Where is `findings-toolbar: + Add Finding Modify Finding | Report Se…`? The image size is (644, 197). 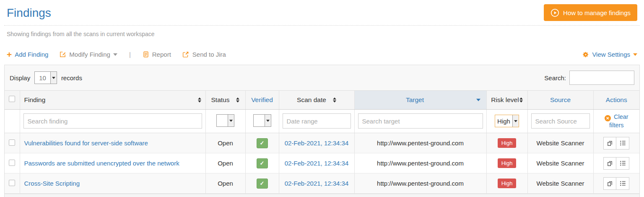 findings-toolbar: + Add Finding Modify Finding | Report Se… is located at coordinates (322, 51).